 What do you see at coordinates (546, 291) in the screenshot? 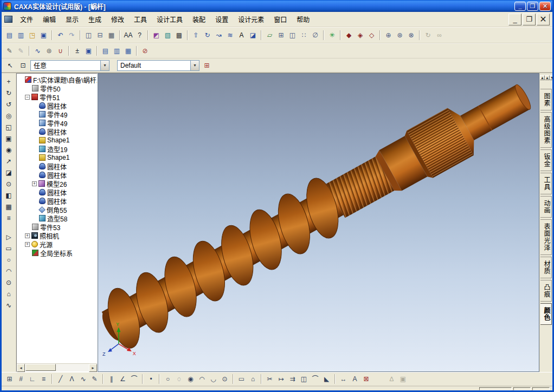
I see `side-tab-bump: 凸痕` at bounding box center [546, 291].